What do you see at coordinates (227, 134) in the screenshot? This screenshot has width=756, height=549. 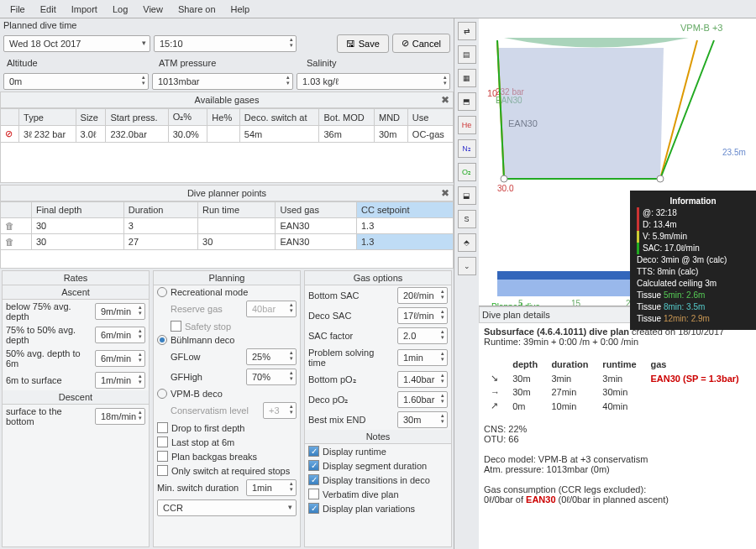 I see `gas-row: ⊘3ℓ 232 bar3.0ℓ232.0bar30.0%54m36m30mOC-…` at bounding box center [227, 134].